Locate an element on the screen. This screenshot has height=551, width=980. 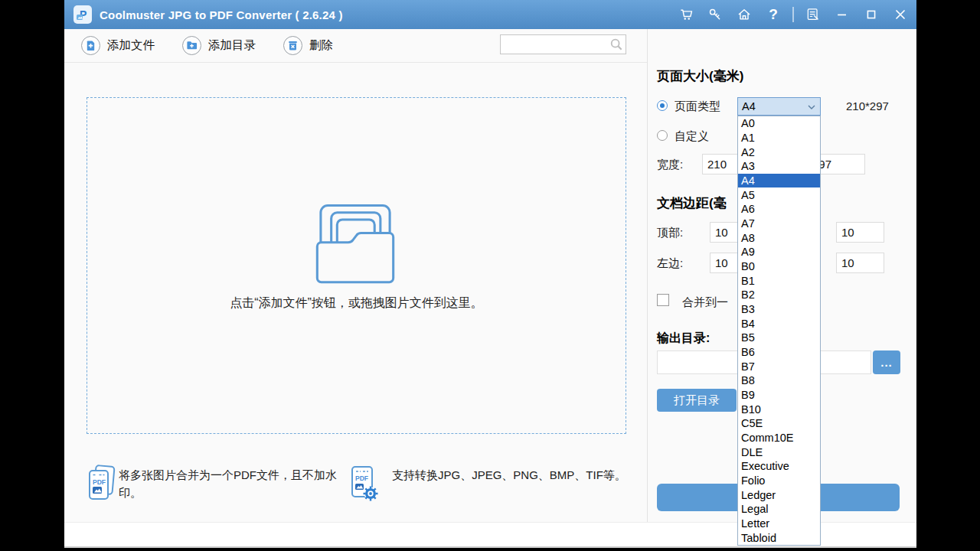
search-box is located at coordinates (564, 44).